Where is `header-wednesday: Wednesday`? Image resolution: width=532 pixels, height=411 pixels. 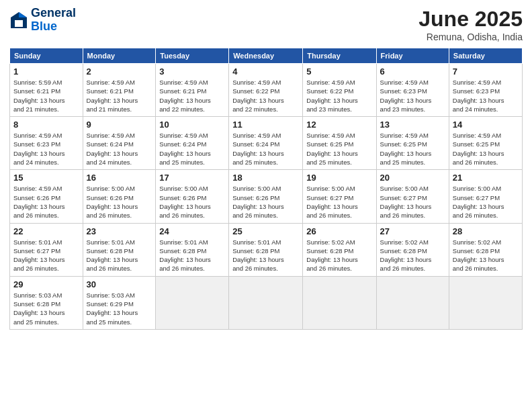
header-wednesday: Wednesday is located at coordinates (266, 56).